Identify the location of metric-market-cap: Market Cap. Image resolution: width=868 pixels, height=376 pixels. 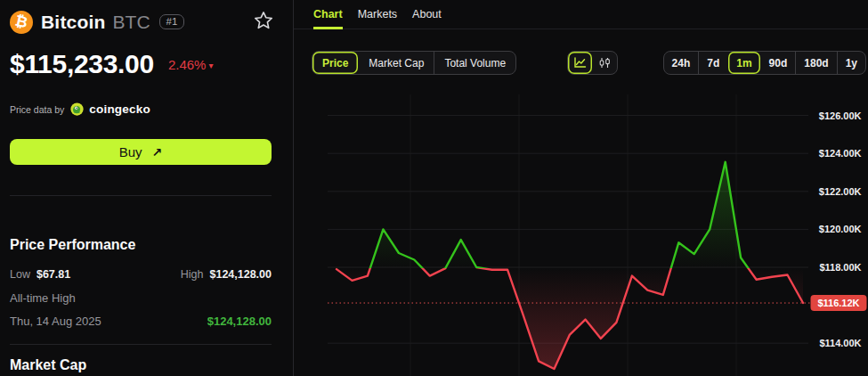
(395, 62).